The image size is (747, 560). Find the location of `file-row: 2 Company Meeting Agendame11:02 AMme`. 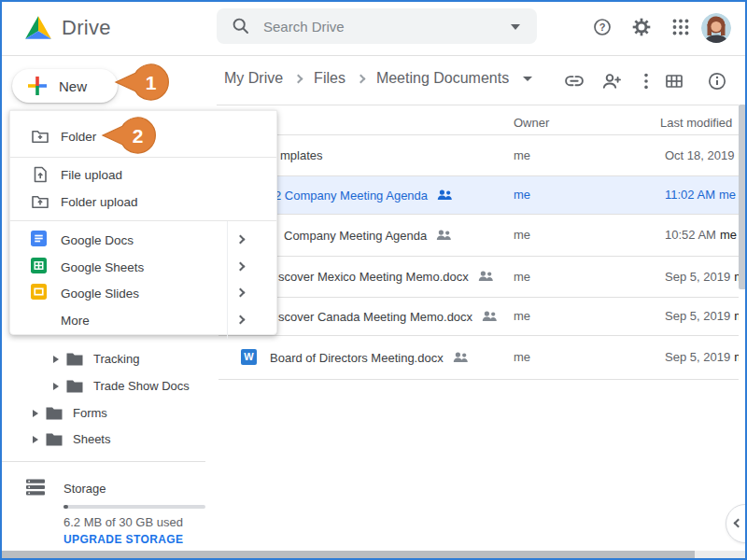

file-row: 2 Company Meeting Agendame11:02 AMme is located at coordinates (478, 196).